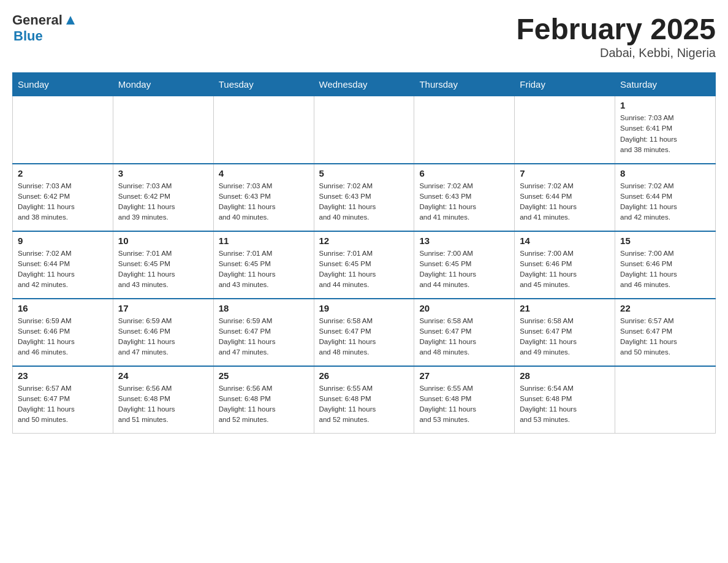 The height and width of the screenshot is (563, 728). I want to click on table-row: 4Sunrise: 7:03 AMSunset: 6:43 PMDaylight…, so click(264, 197).